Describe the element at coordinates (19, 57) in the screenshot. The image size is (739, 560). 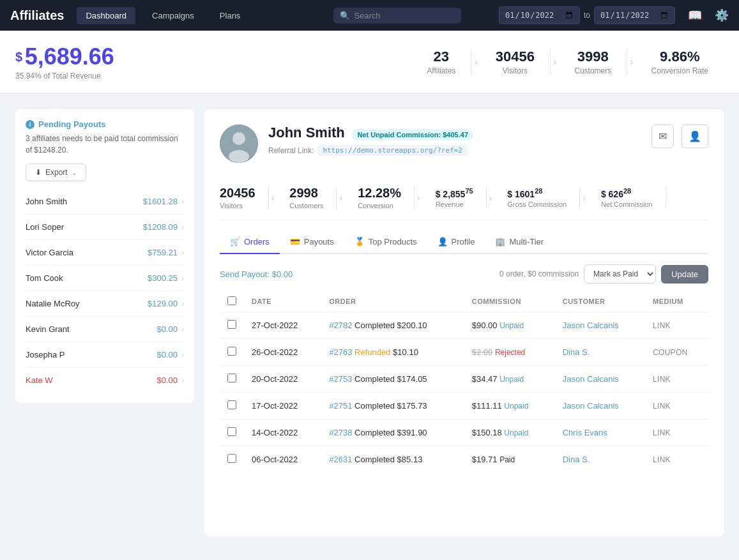
I see `dollar-sign: $` at that location.